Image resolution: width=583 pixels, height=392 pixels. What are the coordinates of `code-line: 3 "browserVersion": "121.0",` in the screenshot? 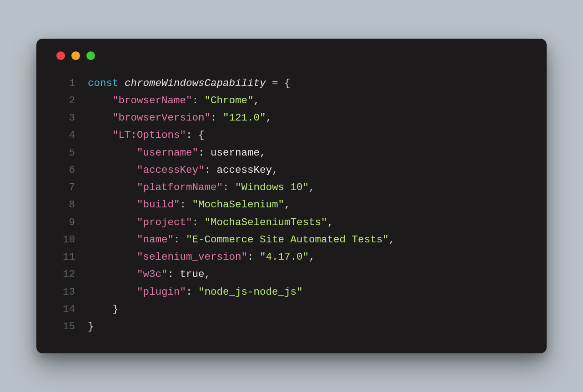 It's located at (292, 118).